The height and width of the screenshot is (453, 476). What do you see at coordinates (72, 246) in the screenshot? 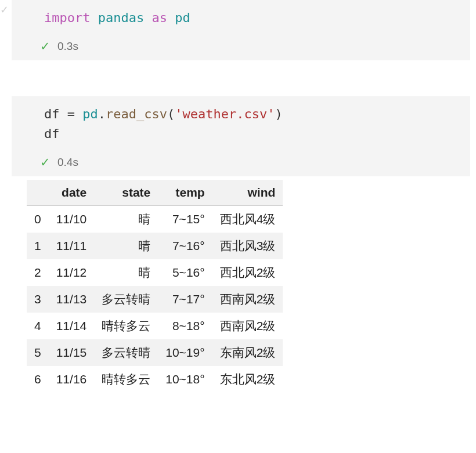
I see `table-cell: 11/11` at bounding box center [72, 246].